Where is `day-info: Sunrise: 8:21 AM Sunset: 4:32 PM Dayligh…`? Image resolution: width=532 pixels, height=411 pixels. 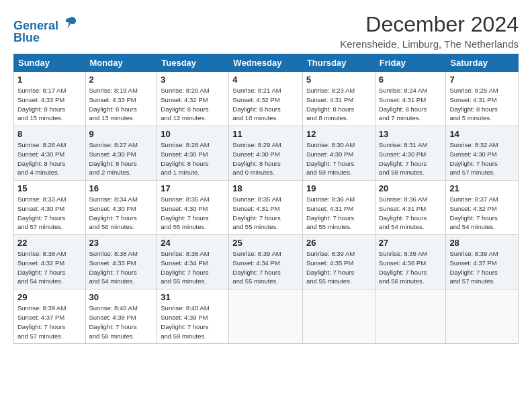
day-info: Sunrise: 8:21 AM Sunset: 4:32 PM Dayligh… is located at coordinates (266, 105).